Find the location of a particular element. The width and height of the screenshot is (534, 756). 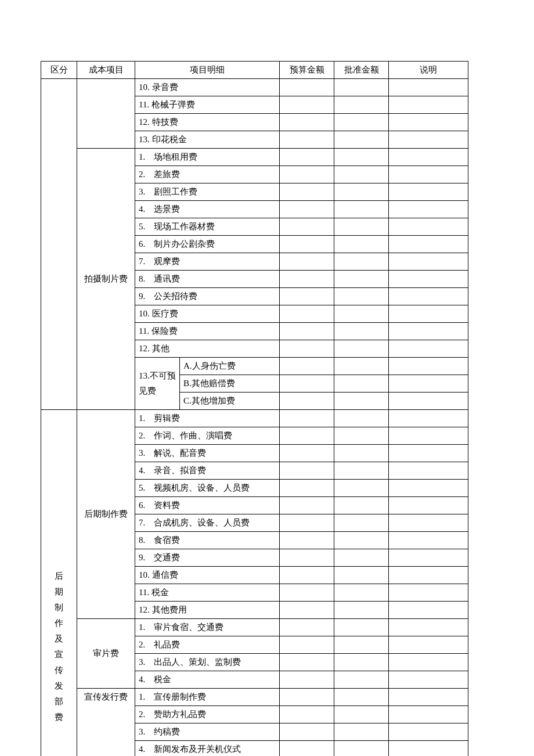

detail-cell: A.人身伤亡费 is located at coordinates (230, 366).